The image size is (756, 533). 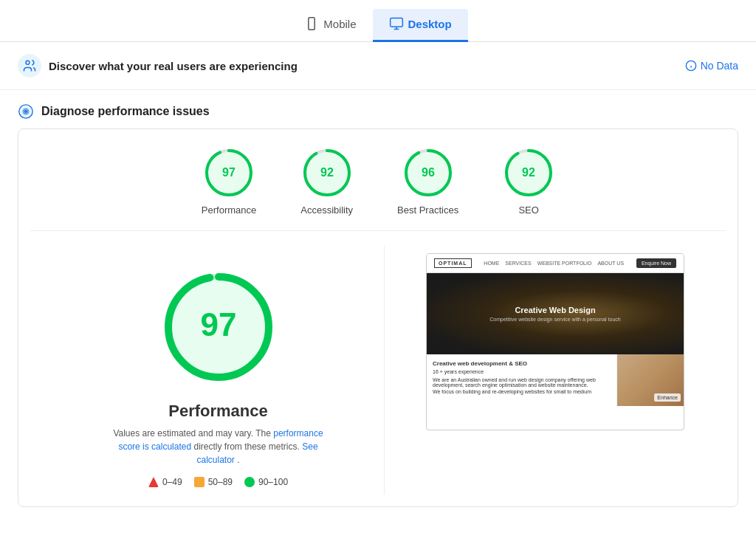 What do you see at coordinates (529, 210) in the screenshot?
I see `score-label-seo: SEO` at bounding box center [529, 210].